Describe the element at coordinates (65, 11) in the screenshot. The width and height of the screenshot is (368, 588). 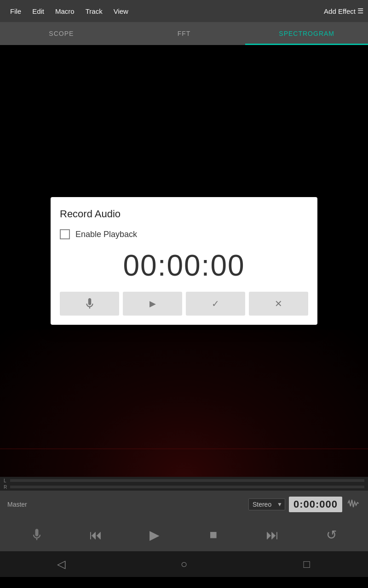
I see `menu-macro: Macro` at that location.